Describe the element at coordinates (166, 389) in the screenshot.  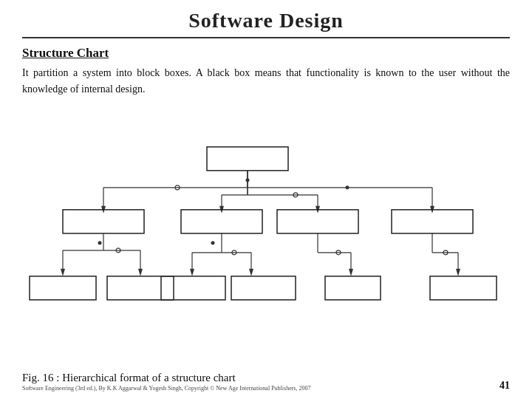
I see `figure-sub-caption: Software Engineering (3rd ed.), By K.K A…` at that location.